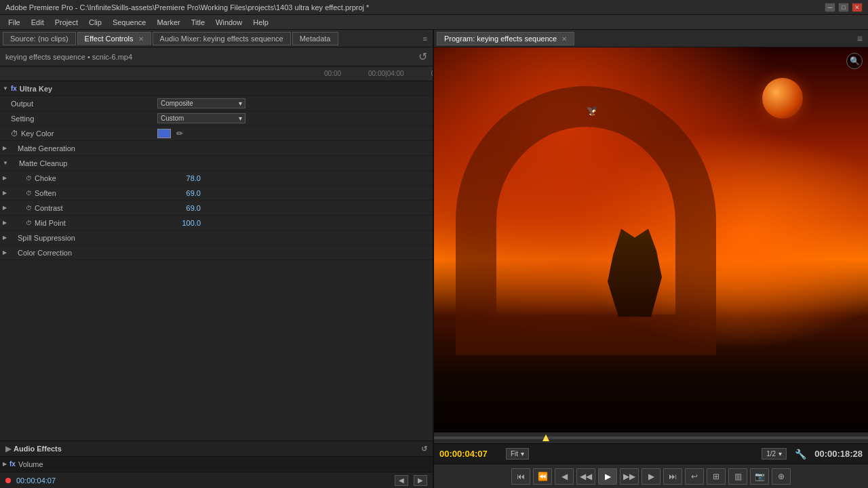 Image resolution: width=868 pixels, height=488 pixels. I want to click on contrast-toggle: ▶, so click(5, 207).